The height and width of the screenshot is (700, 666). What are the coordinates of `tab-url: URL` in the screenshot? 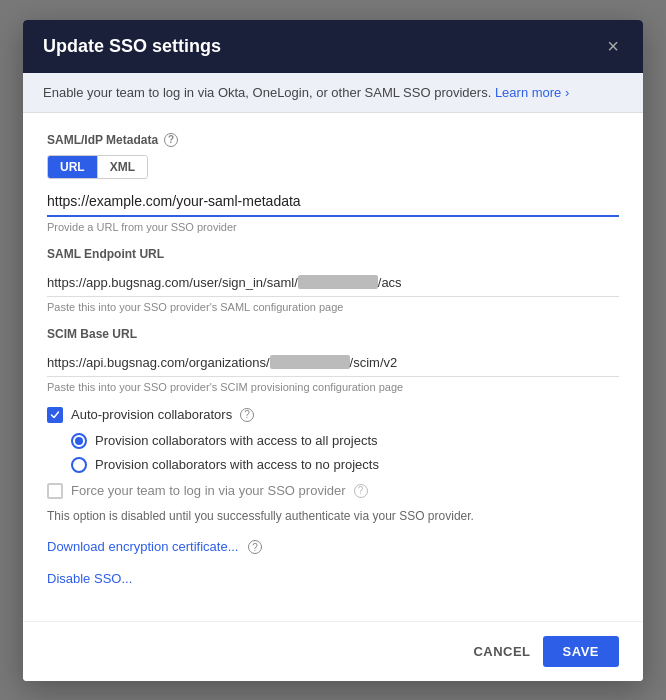 It's located at (72, 167).